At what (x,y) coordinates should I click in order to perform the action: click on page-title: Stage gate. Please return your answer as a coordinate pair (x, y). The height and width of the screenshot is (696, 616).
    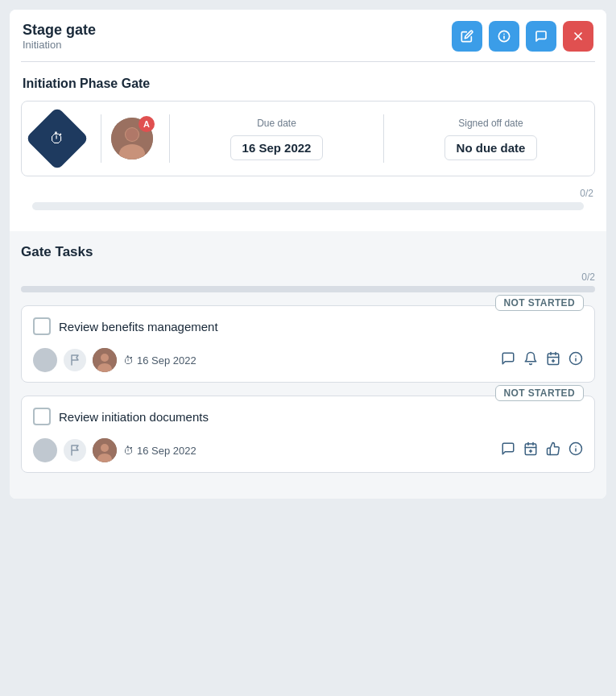
    Looking at the image, I should click on (60, 31).